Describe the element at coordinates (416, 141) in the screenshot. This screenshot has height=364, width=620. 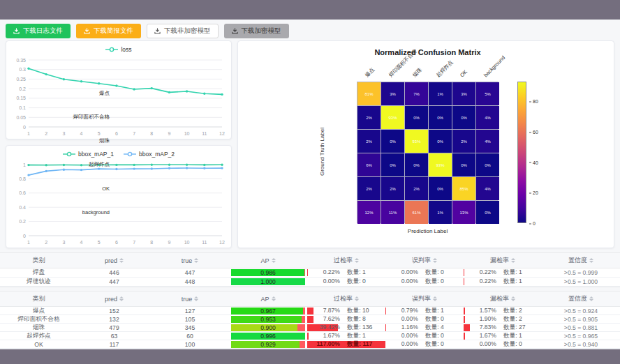
I see `matrix-cell: 93%` at that location.